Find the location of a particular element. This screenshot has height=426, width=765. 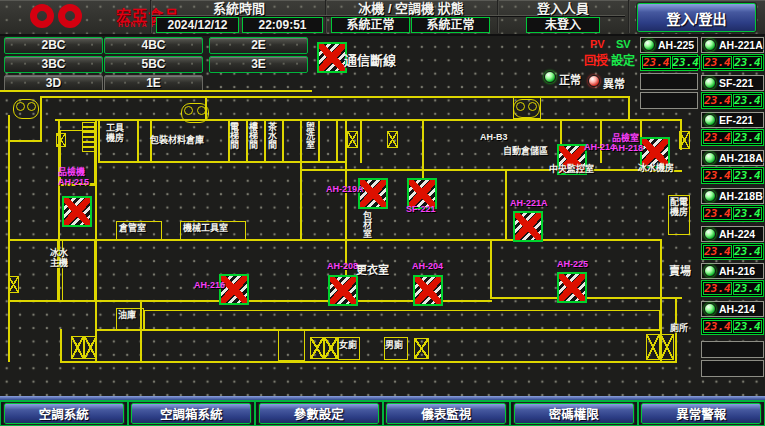

floor-button-3E: 3E is located at coordinates (258, 64).